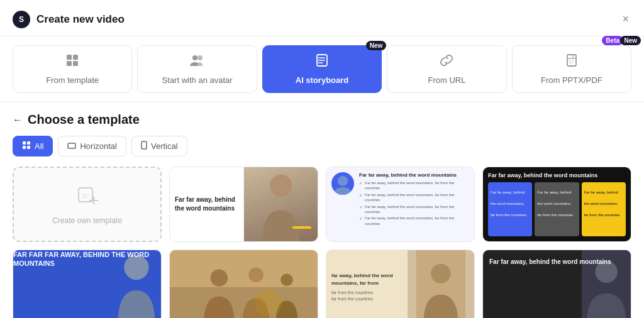 This screenshot has height=318, width=644. Describe the element at coordinates (414, 204) in the screenshot. I see `tpl2-content: Far far away, behind the word mountains …` at that location.